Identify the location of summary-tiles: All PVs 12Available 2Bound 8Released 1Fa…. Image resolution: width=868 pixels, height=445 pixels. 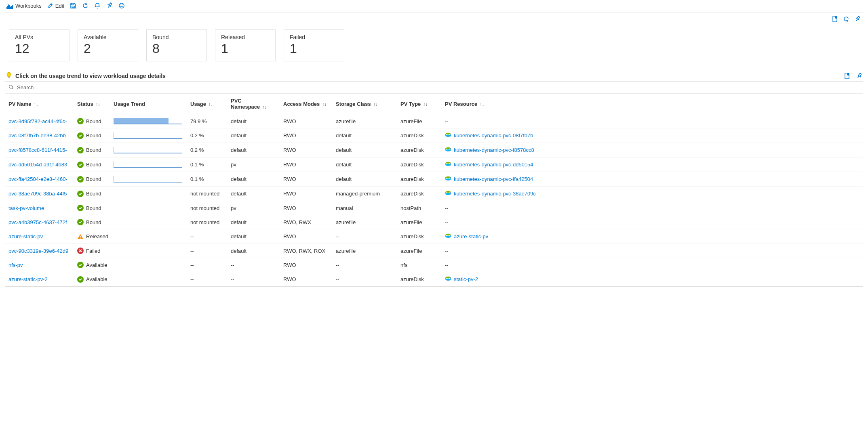
(434, 45).